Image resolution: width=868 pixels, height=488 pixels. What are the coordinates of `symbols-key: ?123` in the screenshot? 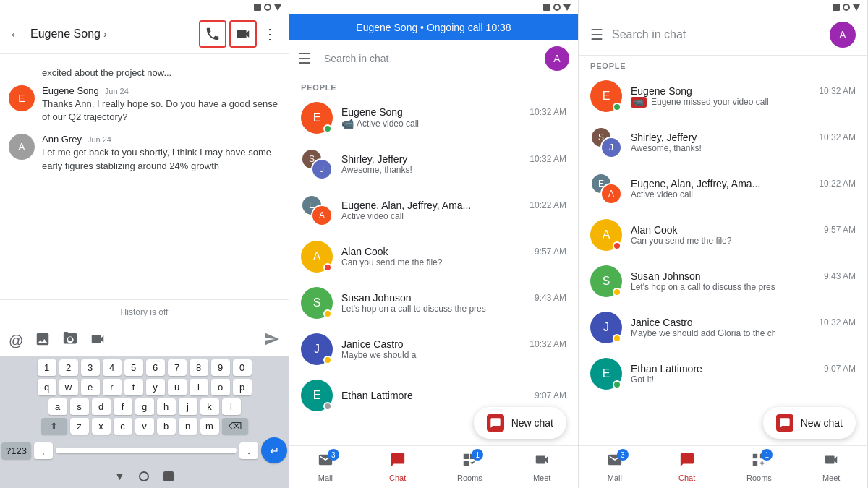 It's located at (16, 451).